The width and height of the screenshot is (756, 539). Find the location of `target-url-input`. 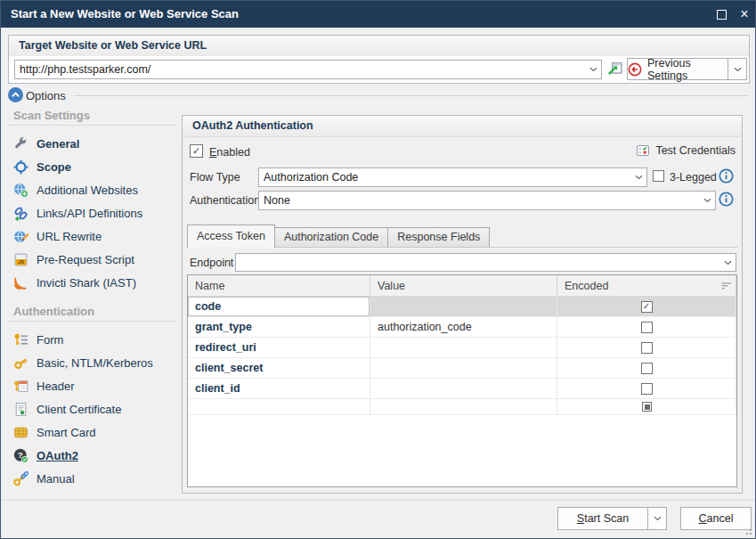

target-url-input is located at coordinates (301, 69).